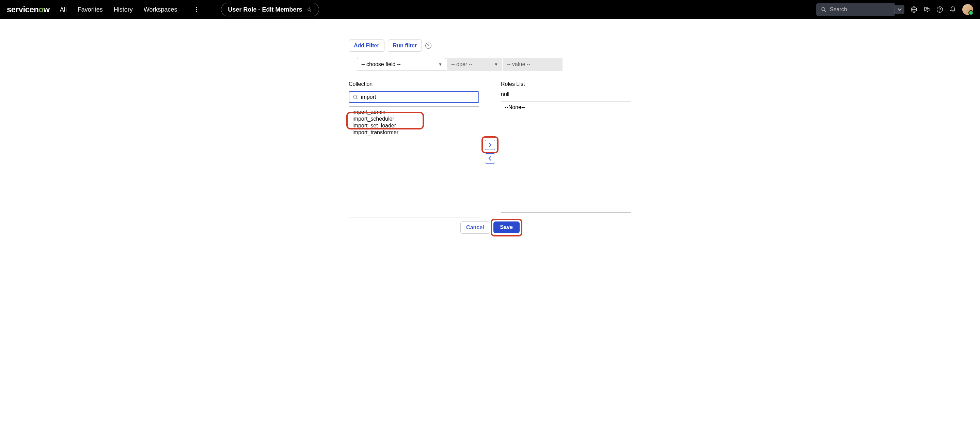  I want to click on add-filter-button: Add Filter, so click(367, 46).